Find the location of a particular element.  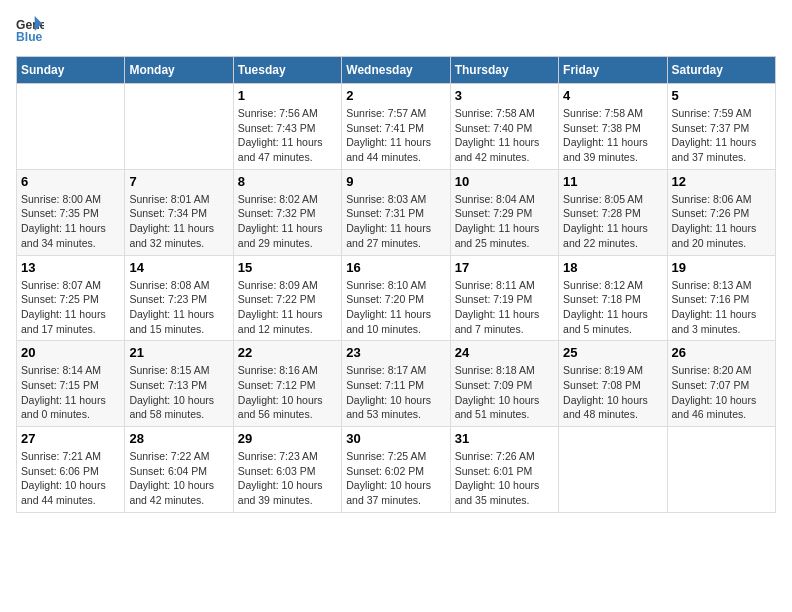

calendar-cell: 31Sunrise: 7:26 AM Sunset: 6:01 PM Dayli… is located at coordinates (504, 470).